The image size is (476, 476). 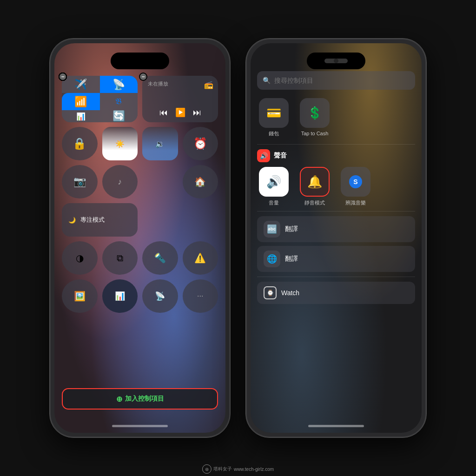 What do you see at coordinates (93, 220) in the screenshot?
I see `focus-label: 專注模式` at bounding box center [93, 220].